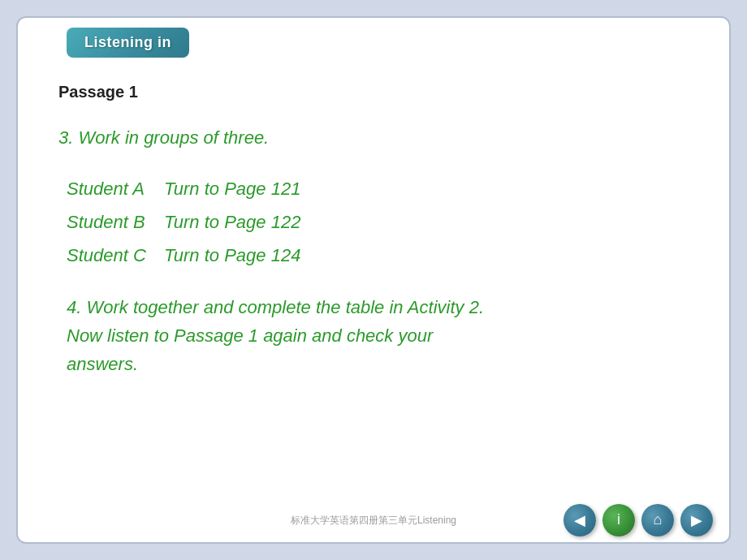  I want to click on student-c-page: Turn to Page 124, so click(232, 255).